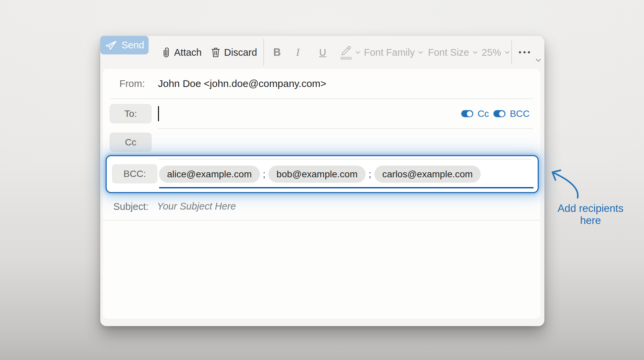  Describe the element at coordinates (277, 52) in the screenshot. I see `bold-label: B` at that location.